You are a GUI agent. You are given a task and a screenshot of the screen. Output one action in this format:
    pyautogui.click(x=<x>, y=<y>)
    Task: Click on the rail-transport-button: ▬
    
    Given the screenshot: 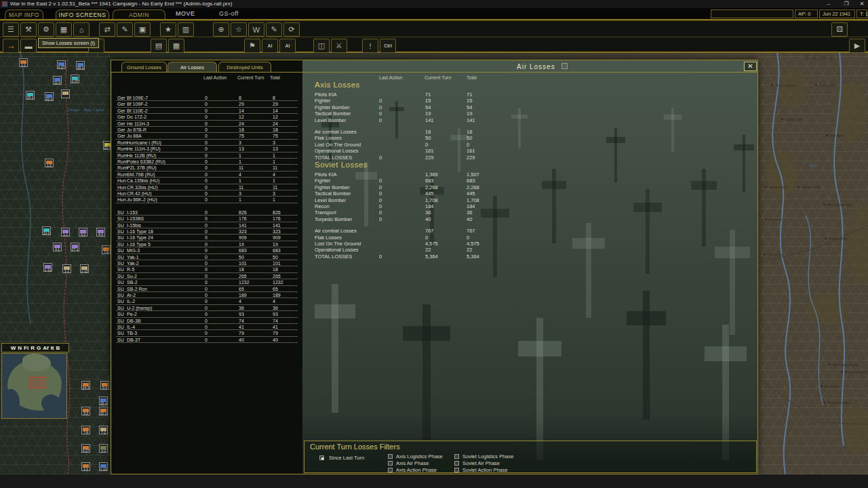 What is the action you would take?
    pyautogui.click(x=28, y=46)
    